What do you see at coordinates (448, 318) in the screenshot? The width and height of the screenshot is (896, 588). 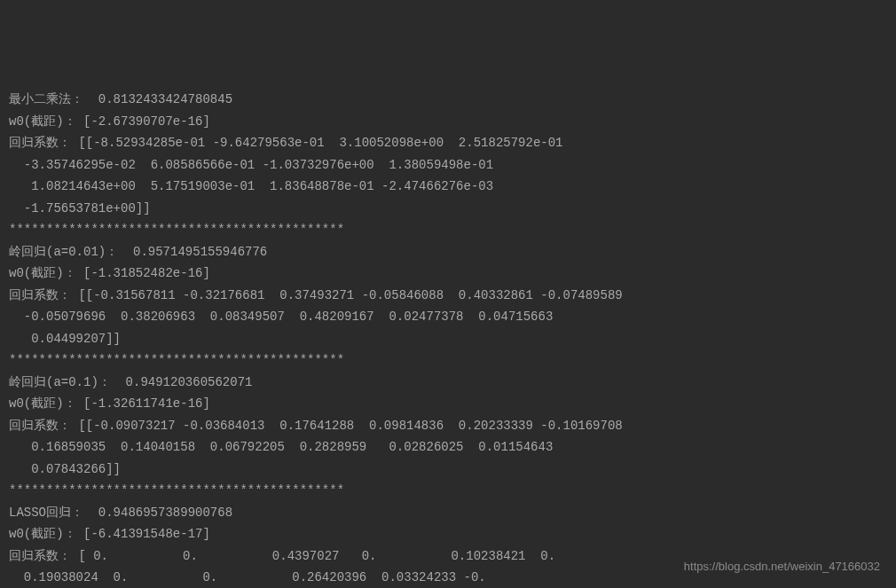 I see `console-line: -0.05079696 0.38206963 0.08349507 0.4820…` at bounding box center [448, 318].